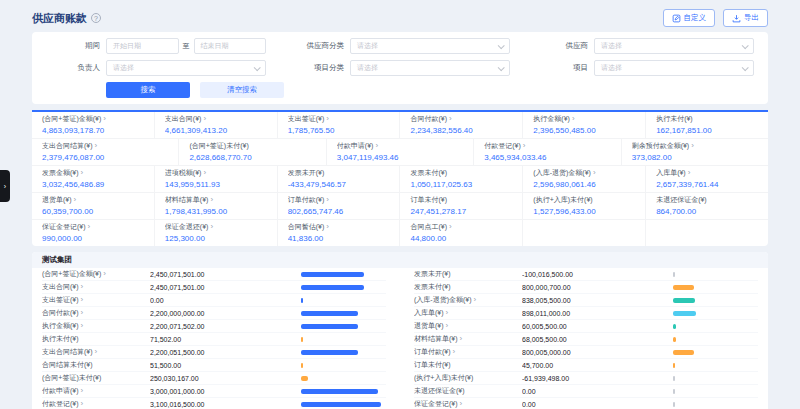 The width and height of the screenshot is (800, 409). What do you see at coordinates (96, 287) in the screenshot?
I see `group-metric-label: 支出合同(¥)›` at bounding box center [96, 287].